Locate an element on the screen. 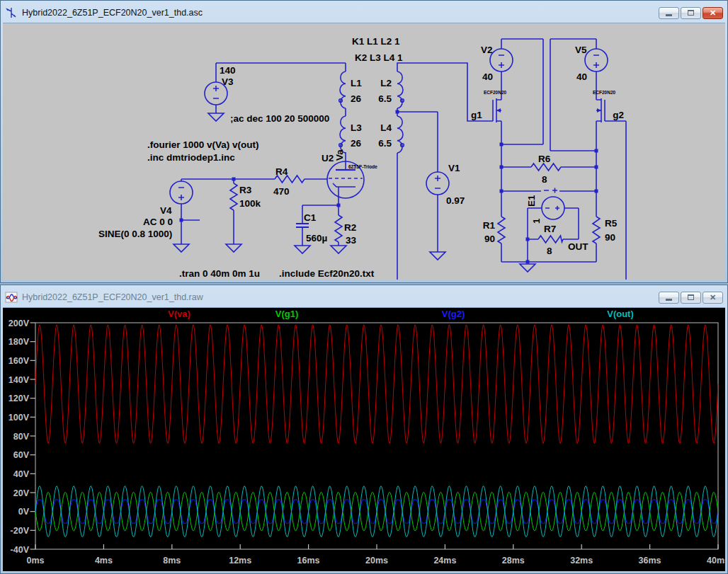  cathode is located at coordinates (344, 185).